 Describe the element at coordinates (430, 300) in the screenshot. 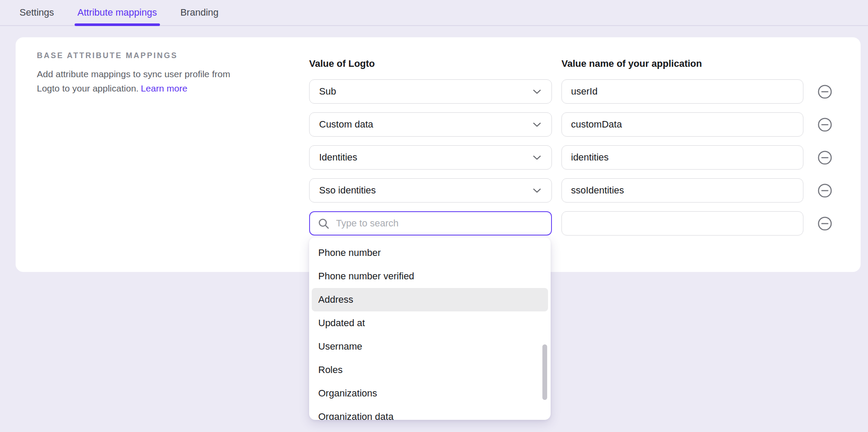

I see `dropdown-option: Address` at that location.